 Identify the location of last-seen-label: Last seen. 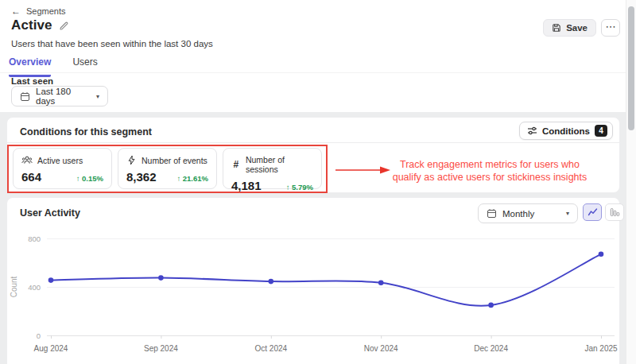
(32, 81).